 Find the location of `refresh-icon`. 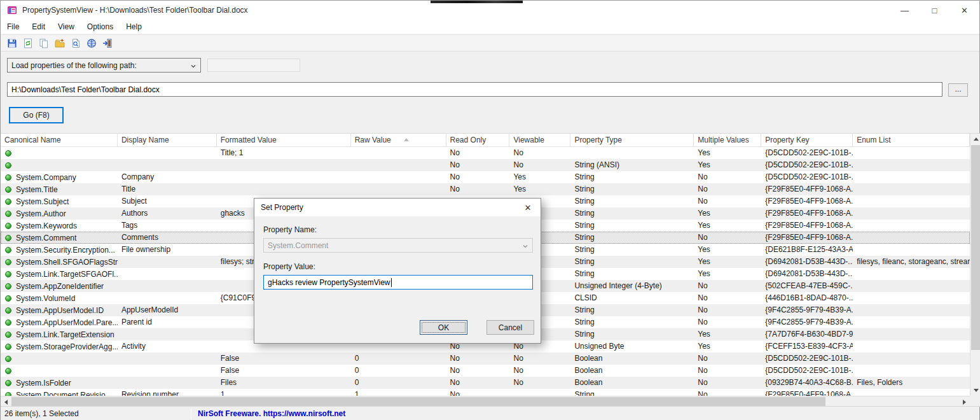

refresh-icon is located at coordinates (28, 43).